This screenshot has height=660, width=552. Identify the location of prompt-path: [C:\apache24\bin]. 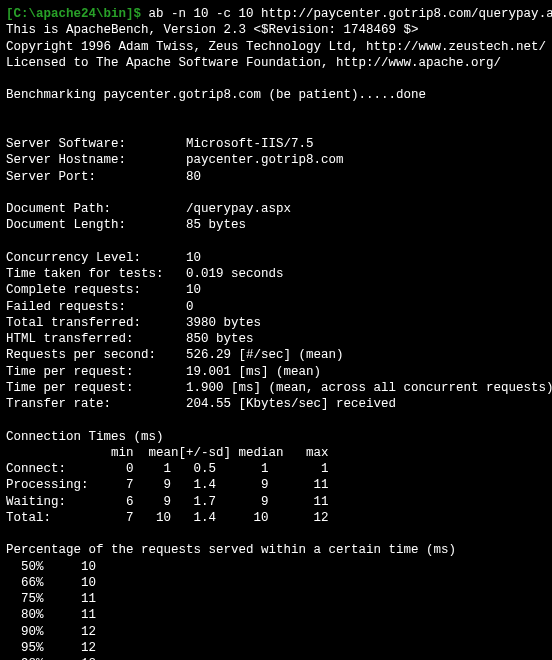
(70, 14).